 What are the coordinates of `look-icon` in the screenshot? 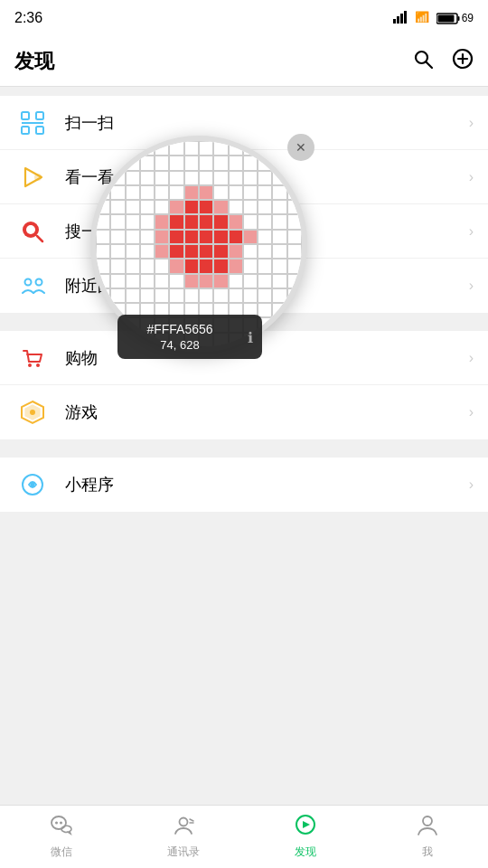 It's located at (33, 177).